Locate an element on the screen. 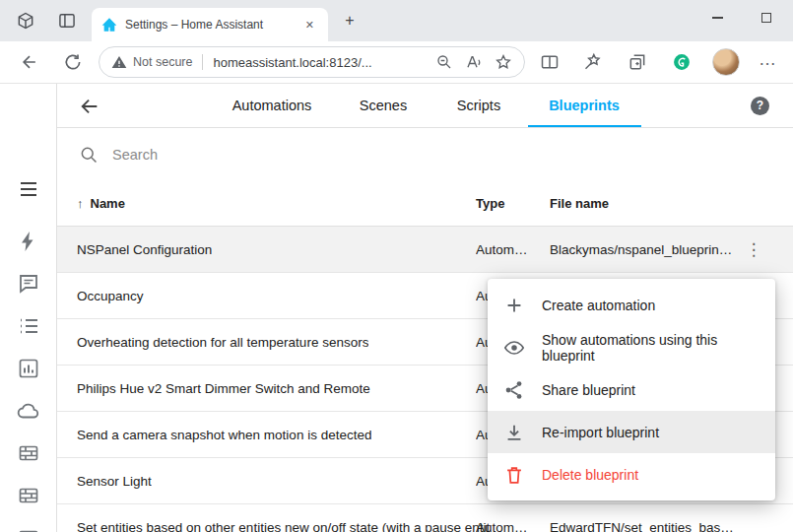 The width and height of the screenshot is (793, 532). column-header-file: File name is located at coordinates (579, 203).